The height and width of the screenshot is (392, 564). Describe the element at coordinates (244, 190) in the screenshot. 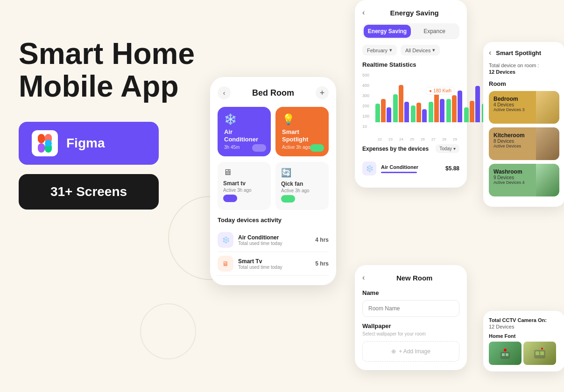

I see `smarttv-time: Active 3h ago` at that location.